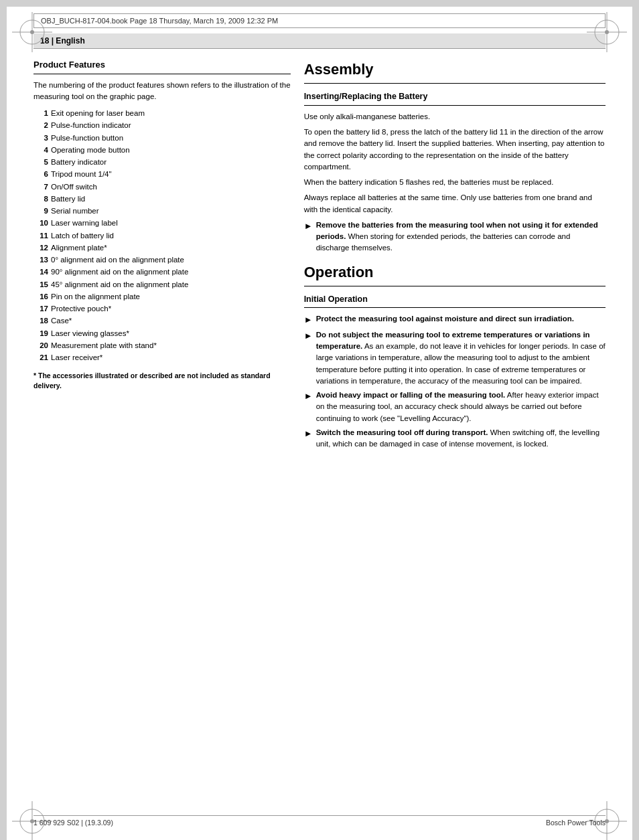  Describe the element at coordinates (162, 272) in the screenshot. I see `list-item: 14 90° alignment aid on the alignment pl…` at that location.